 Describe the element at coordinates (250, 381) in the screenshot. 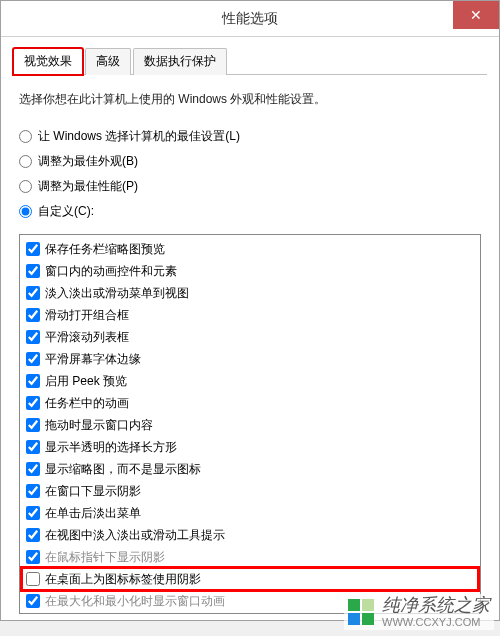

I see `option-row: 启用 Peek 预览` at that location.